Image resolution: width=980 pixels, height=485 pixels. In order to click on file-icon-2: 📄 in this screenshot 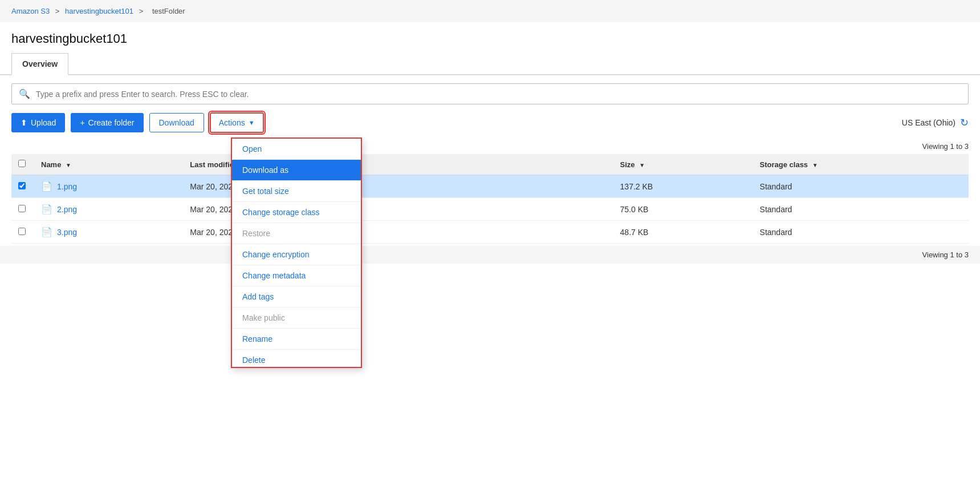, I will do `click(47, 209)`.